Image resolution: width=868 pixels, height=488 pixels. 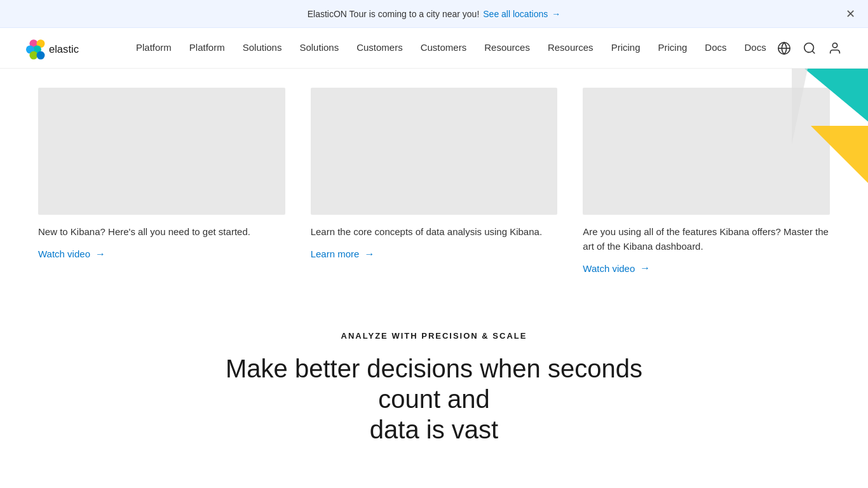 I want to click on announcement-bar: ElasticON Tour is coming to a city near …, so click(x=434, y=14).